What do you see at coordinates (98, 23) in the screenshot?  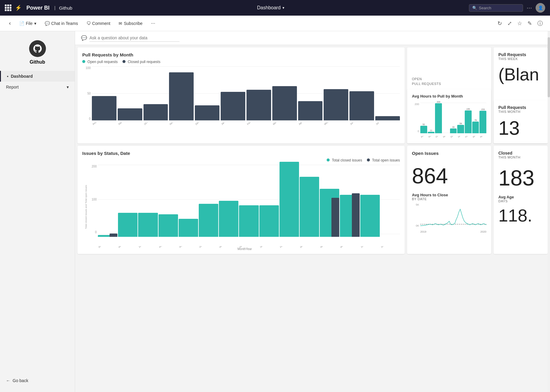 I see `comment-button: 🗨 Comment` at bounding box center [98, 23].